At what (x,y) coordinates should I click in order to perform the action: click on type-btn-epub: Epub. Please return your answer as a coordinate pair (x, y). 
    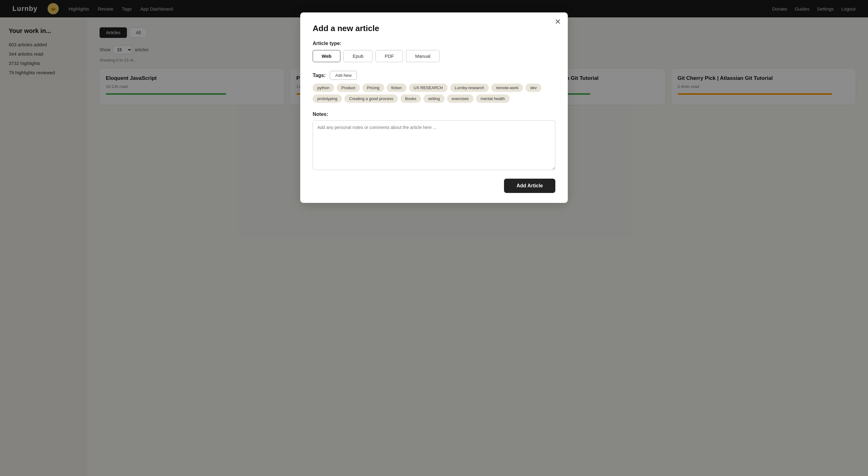
    Looking at the image, I should click on (358, 56).